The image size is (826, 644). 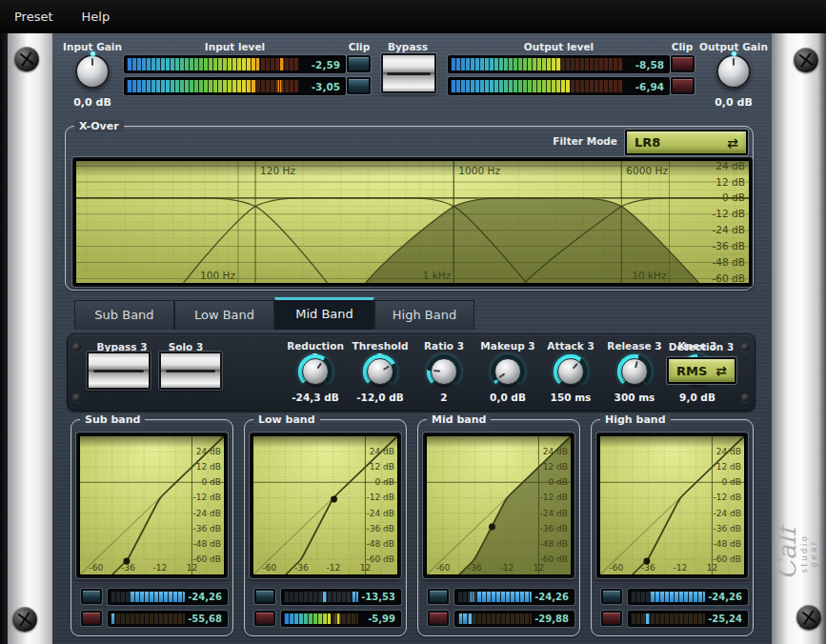 I want to click on xover-title: X-Over, so click(x=99, y=126).